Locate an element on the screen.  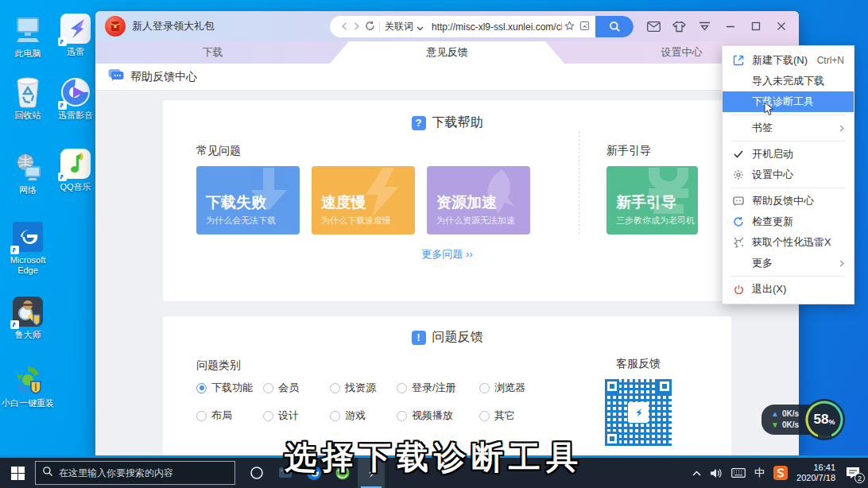
video-subtitle: 选择下载诊断工具 is located at coordinates (434, 458).